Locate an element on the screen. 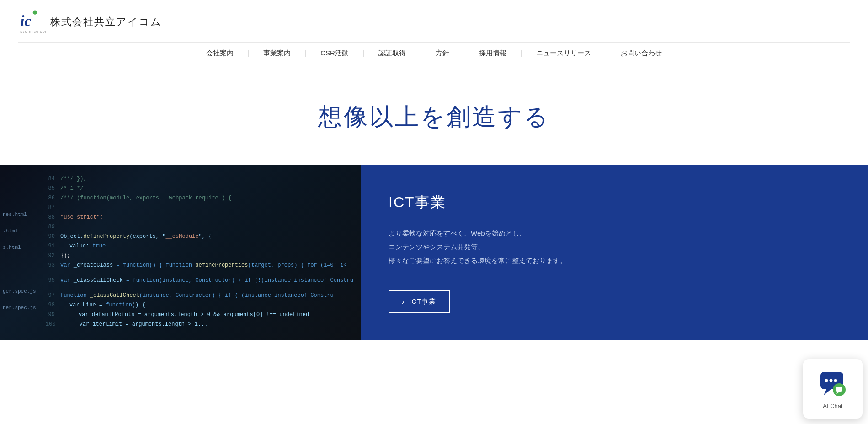 Image resolution: width=868 pixels, height=424 pixels. line-num: 93 is located at coordinates (50, 265).